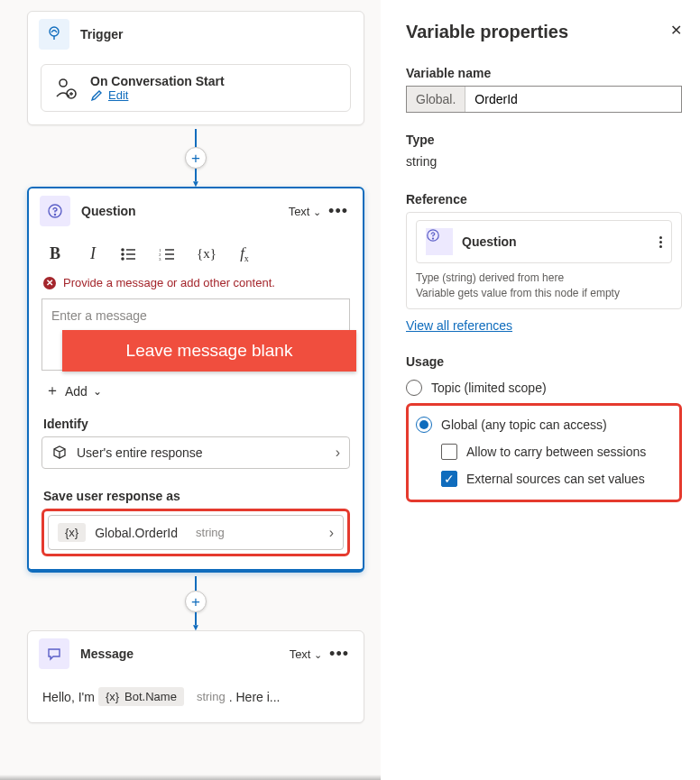  I want to click on trigger-icon, so click(54, 34).